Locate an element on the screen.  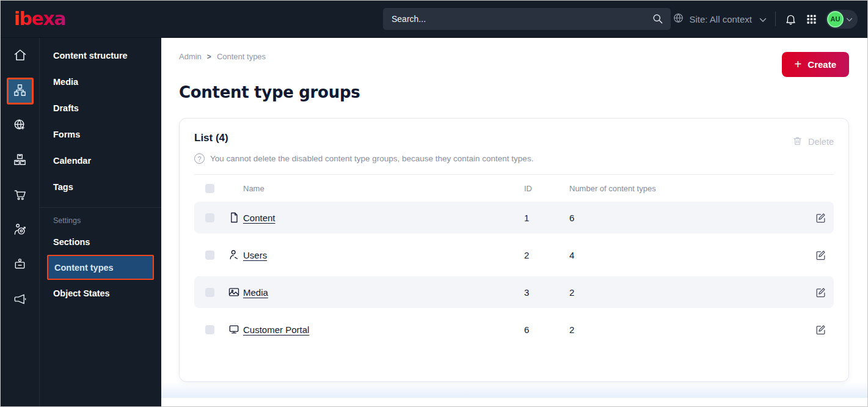
sidebar-item-label: Media is located at coordinates (66, 82).